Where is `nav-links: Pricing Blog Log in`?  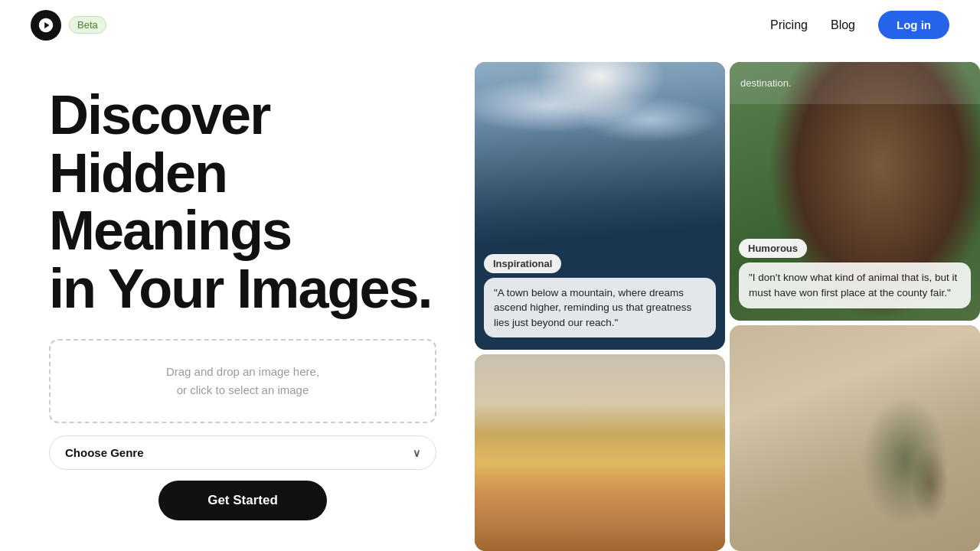
nav-links: Pricing Blog Log in is located at coordinates (860, 24).